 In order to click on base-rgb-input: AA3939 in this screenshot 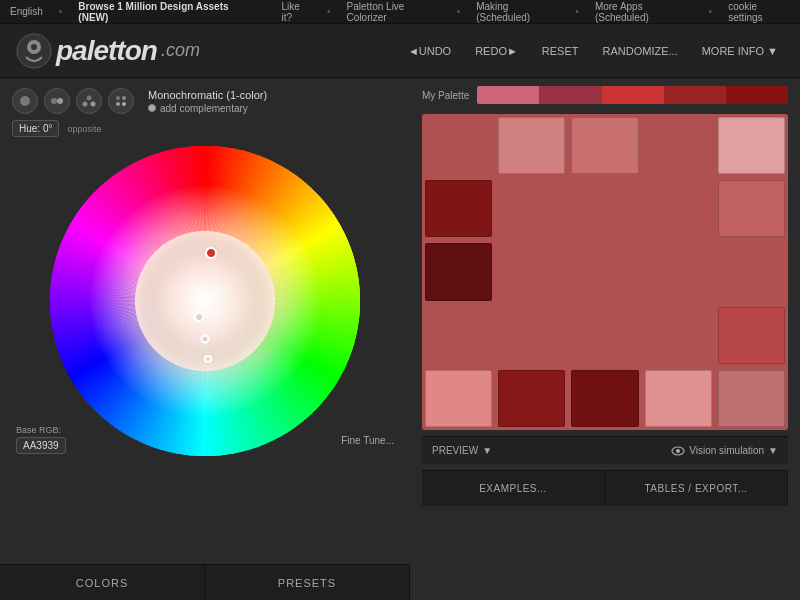, I will do `click(41, 446)`.